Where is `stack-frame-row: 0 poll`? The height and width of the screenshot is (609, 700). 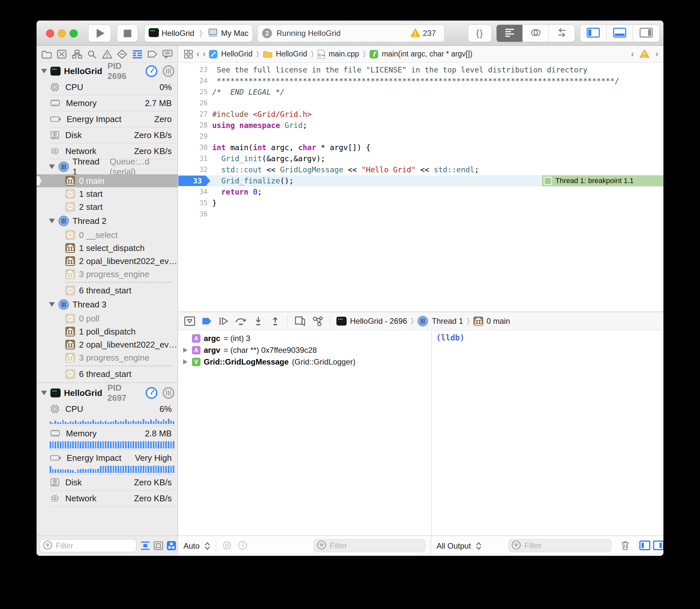 stack-frame-row: 0 poll is located at coordinates (107, 319).